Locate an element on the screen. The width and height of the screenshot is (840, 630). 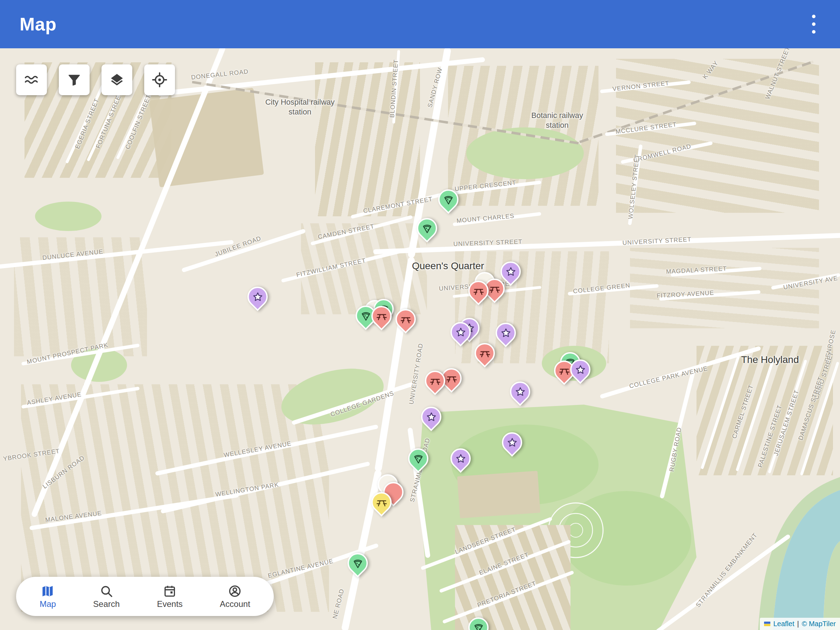
map-icon is located at coordinates (48, 591).